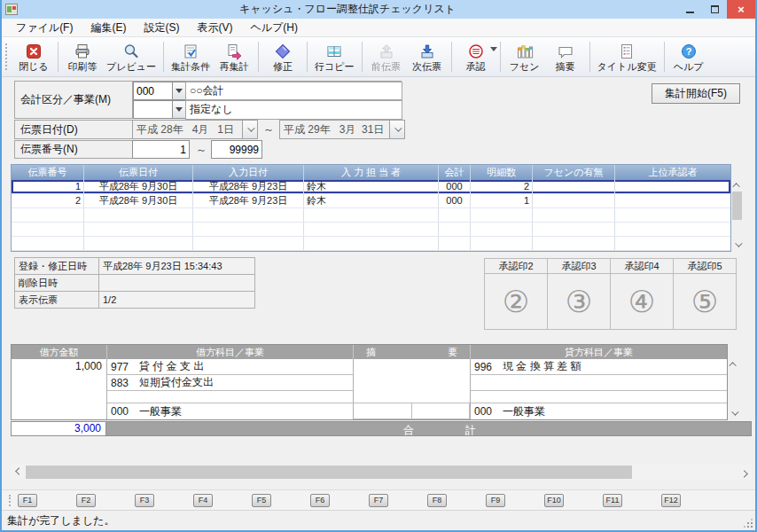 Image resolution: width=757 pixels, height=532 pixels. What do you see at coordinates (27, 500) in the screenshot?
I see `f1-key: F1` at bounding box center [27, 500].